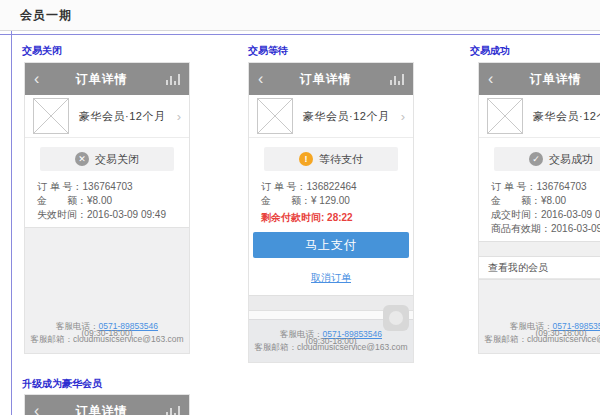 The height and width of the screenshot is (415, 600). I want to click on detail-row: 订 单 号：136822464, so click(331, 187).